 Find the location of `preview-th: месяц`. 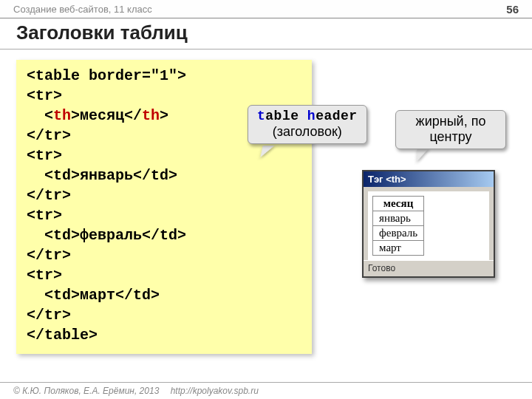

preview-th: месяц is located at coordinates (399, 204).